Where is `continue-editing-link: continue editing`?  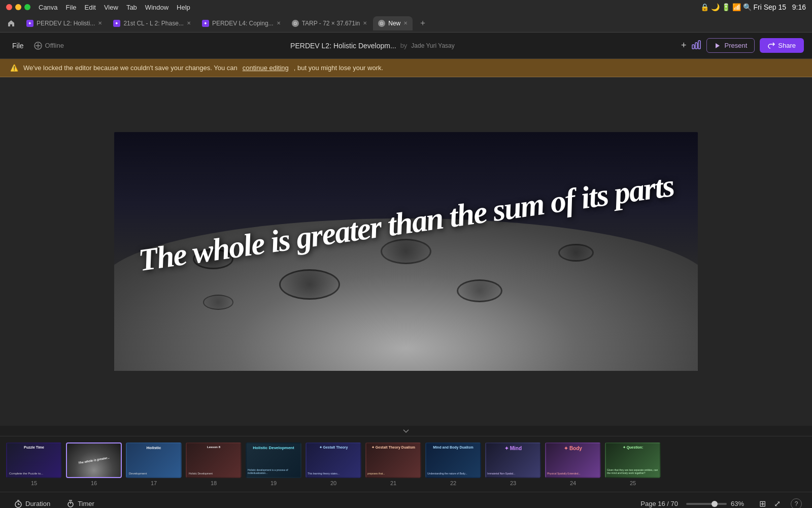 continue-editing-link: continue editing is located at coordinates (266, 68).